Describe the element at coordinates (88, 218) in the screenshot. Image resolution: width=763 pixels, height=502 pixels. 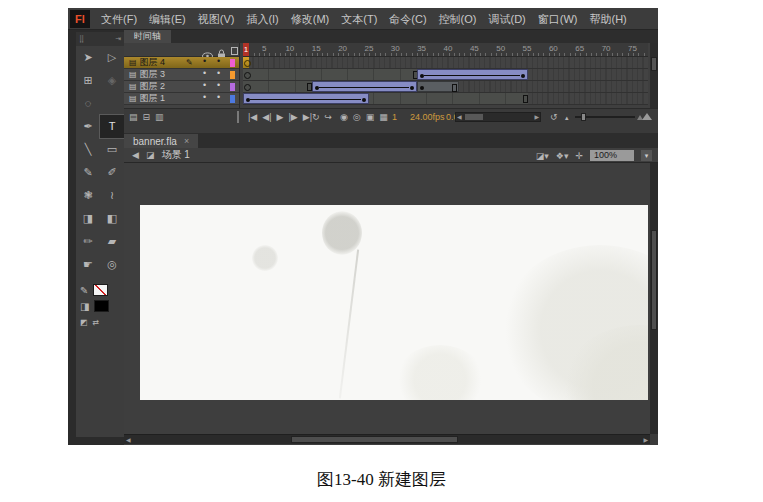
I see `paint-bucket-tool: ◨` at that location.